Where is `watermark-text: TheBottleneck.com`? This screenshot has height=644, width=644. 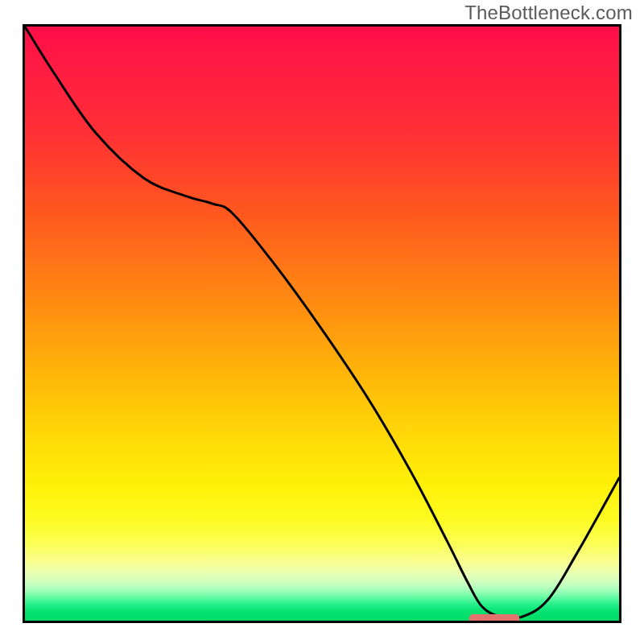
watermark-text: TheBottleneck.com is located at coordinates (549, 13).